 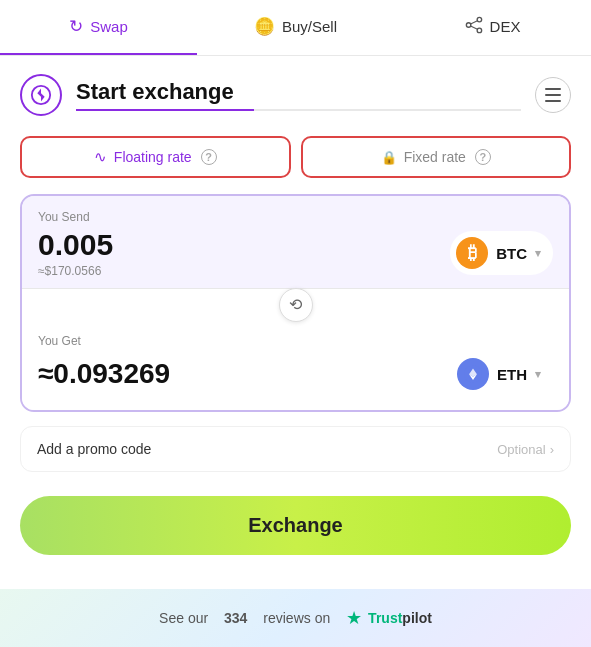 What do you see at coordinates (76, 271) in the screenshot?
I see `send-usd-value: ≈$170.0566` at bounding box center [76, 271].